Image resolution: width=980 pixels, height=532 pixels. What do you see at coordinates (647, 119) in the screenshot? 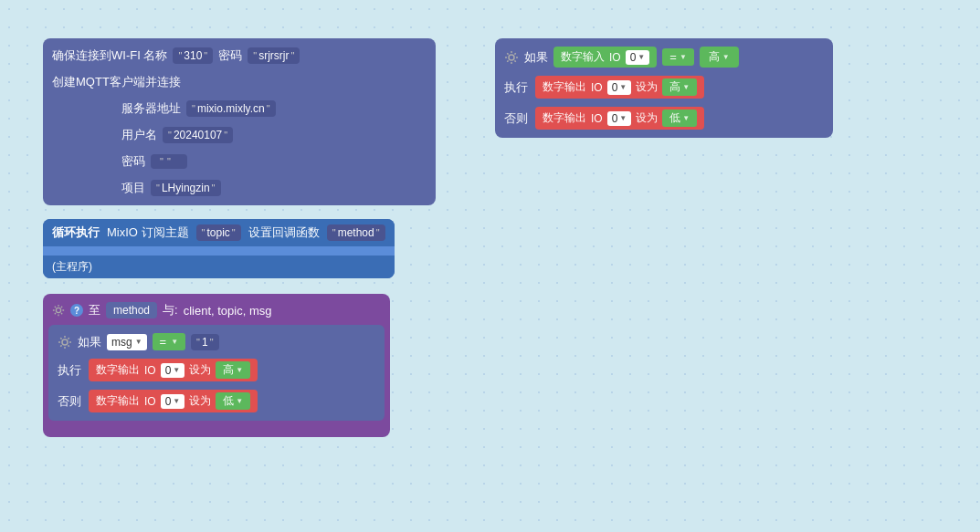
I see `set2-label-r: 设为` at bounding box center [647, 119].